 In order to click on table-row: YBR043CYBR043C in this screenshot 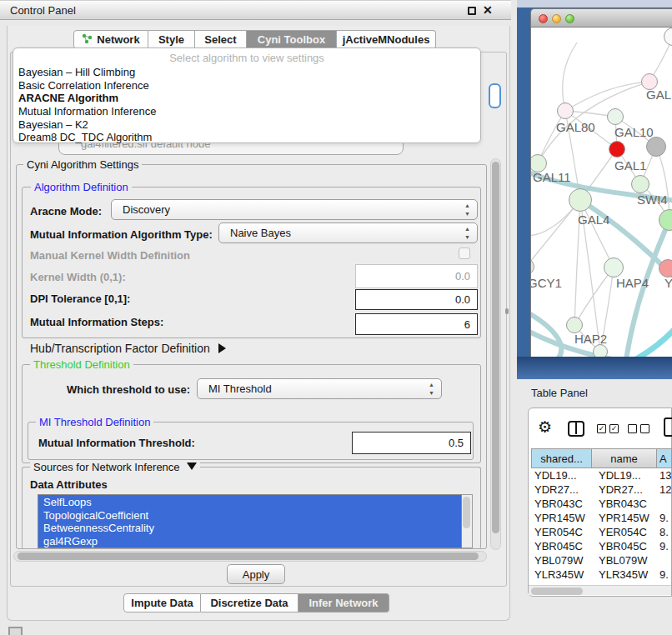, I will do `click(602, 503)`.